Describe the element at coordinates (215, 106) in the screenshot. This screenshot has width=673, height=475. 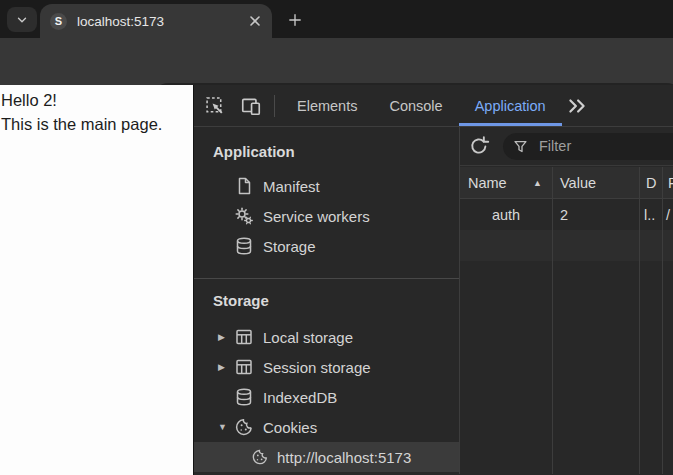
I see `inspect-element-button` at that location.